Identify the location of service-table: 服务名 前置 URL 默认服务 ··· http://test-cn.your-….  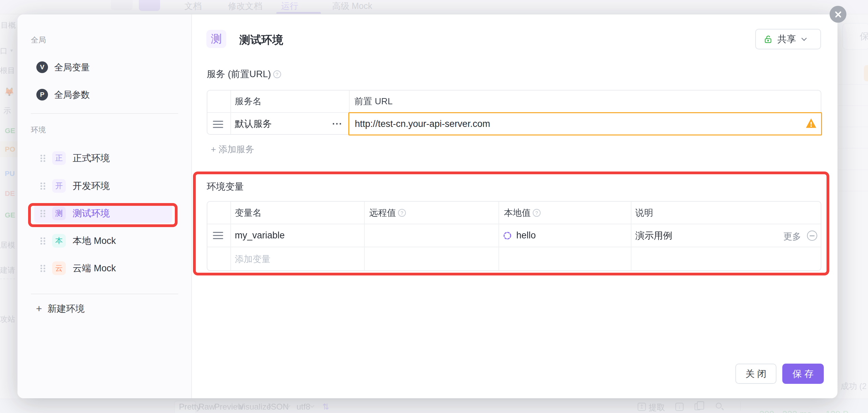
(514, 113).